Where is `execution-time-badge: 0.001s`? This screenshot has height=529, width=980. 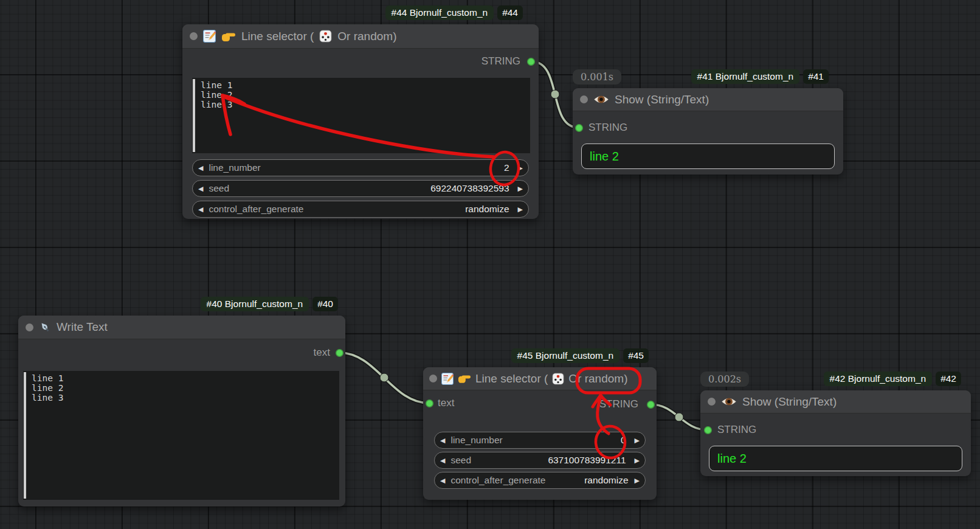 execution-time-badge: 0.001s is located at coordinates (597, 77).